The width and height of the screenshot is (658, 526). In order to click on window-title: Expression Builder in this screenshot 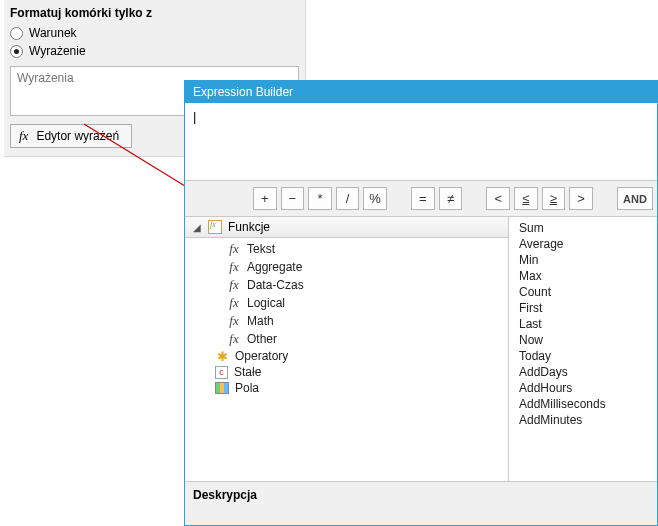, I will do `click(421, 92)`.